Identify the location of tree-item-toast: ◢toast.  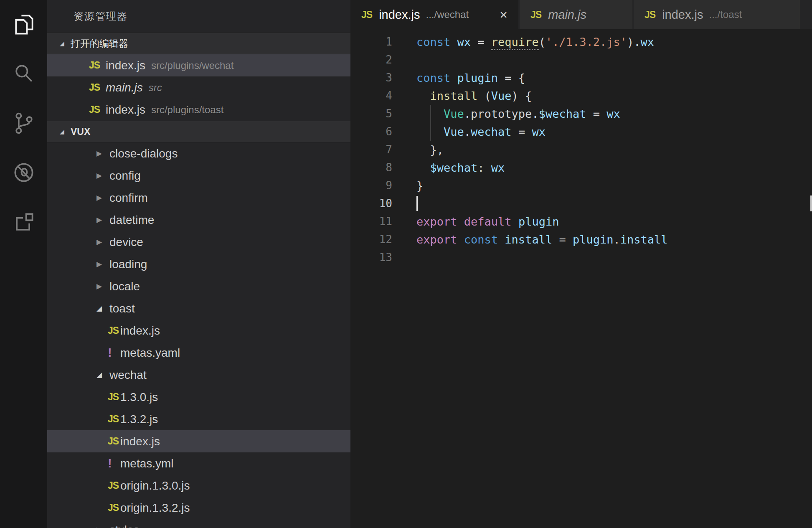
(199, 308).